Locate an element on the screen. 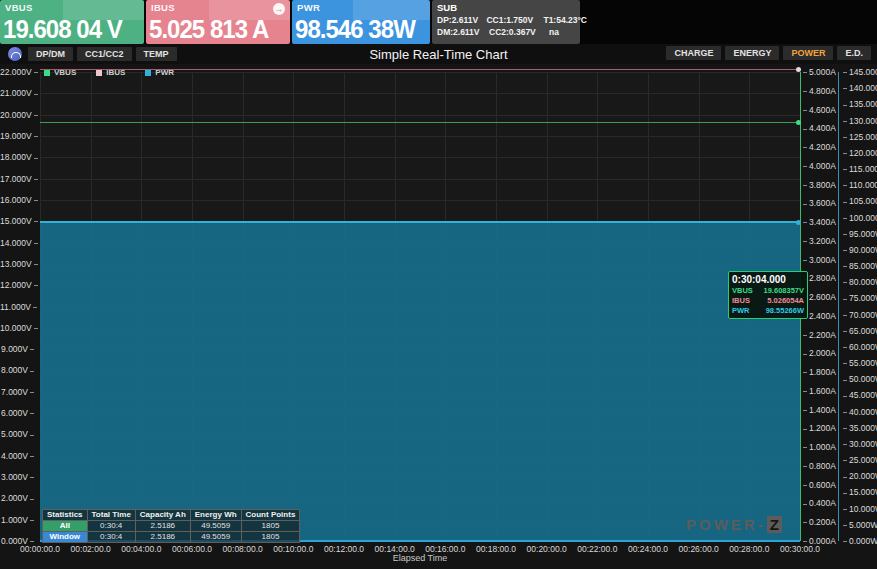  tooltip-pwr-name: PWR is located at coordinates (741, 311).